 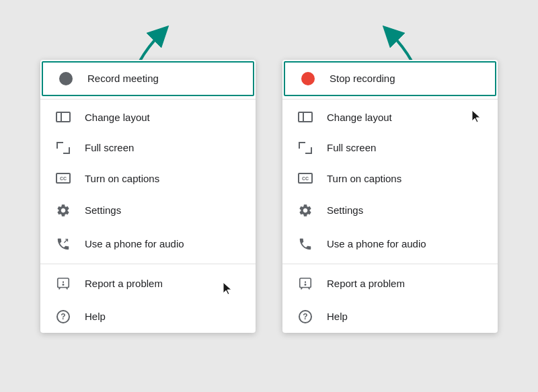 What do you see at coordinates (305, 210) in the screenshot?
I see `settings-right-icon` at bounding box center [305, 210].